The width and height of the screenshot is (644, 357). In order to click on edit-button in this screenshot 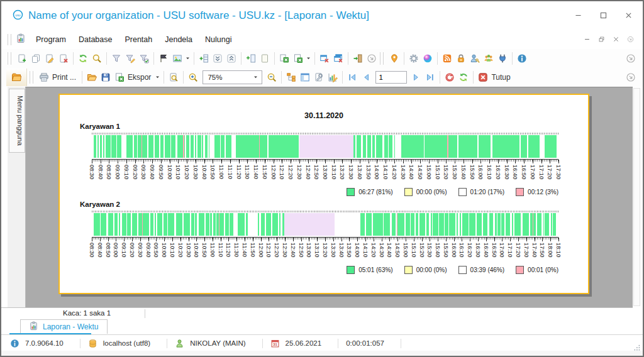, I will do `click(50, 58)`.